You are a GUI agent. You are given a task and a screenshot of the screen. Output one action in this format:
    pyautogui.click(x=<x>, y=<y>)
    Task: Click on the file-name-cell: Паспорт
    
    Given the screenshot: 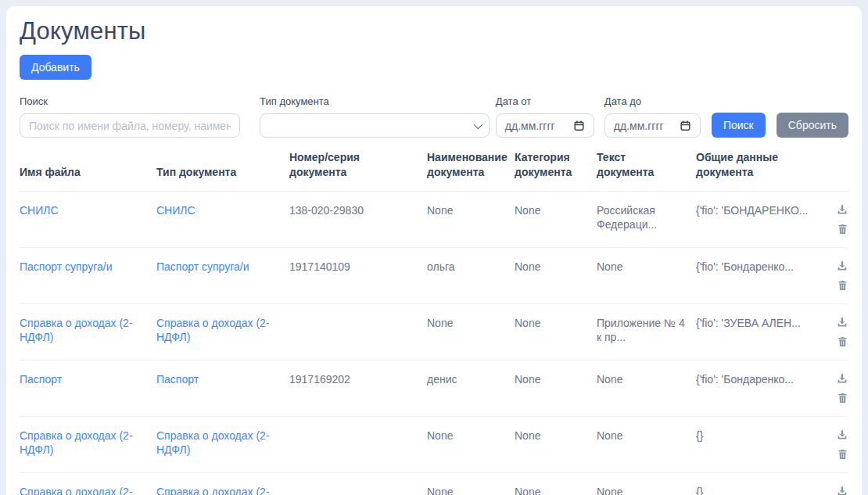 What is the action you would take?
    pyautogui.click(x=88, y=389)
    